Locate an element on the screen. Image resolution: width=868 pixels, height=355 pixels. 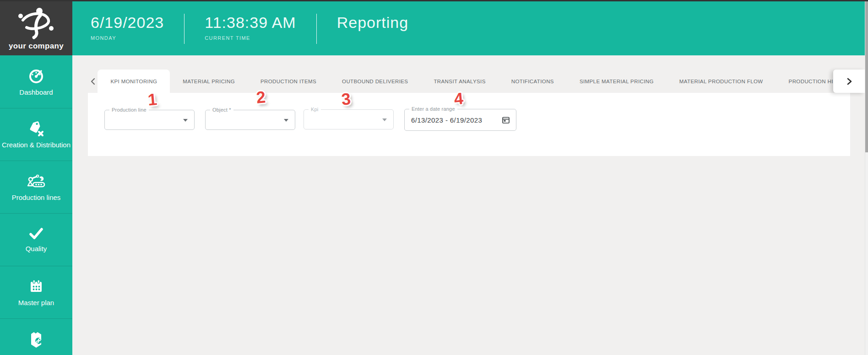
object-select: Object * is located at coordinates (250, 120).